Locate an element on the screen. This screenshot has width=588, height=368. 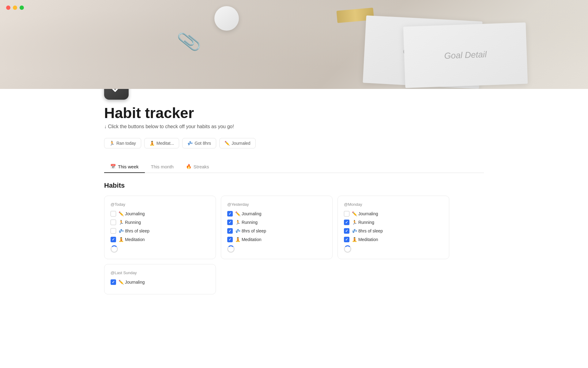
habit-item-running-yesterday: 🏃 Running is located at coordinates (277, 222).